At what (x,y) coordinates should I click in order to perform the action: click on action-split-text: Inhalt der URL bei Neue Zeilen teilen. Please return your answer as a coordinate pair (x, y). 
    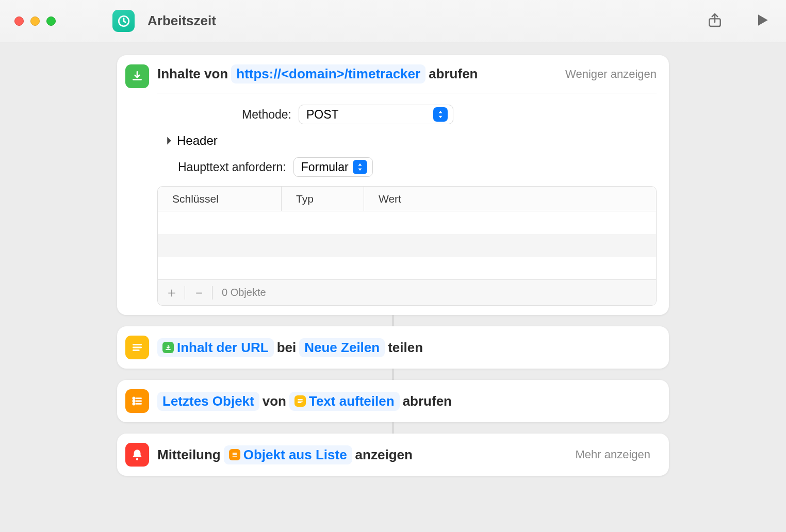
    Looking at the image, I should click on (393, 347).